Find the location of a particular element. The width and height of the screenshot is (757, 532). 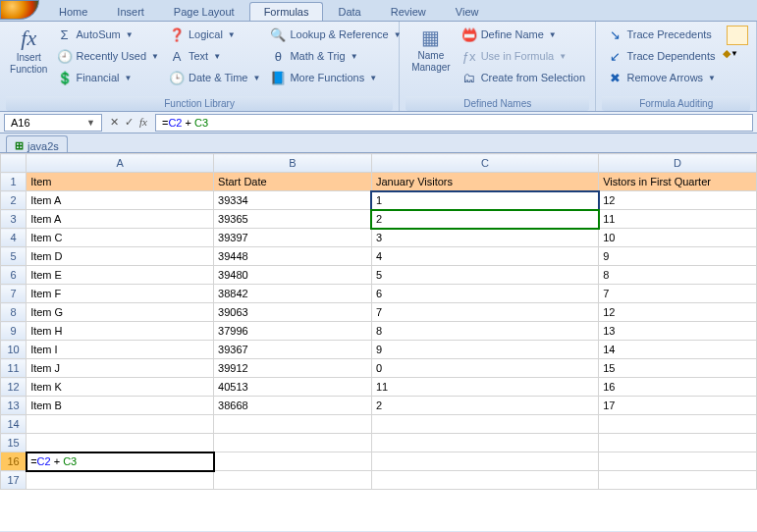

cell-A9: Item H is located at coordinates (120, 332).